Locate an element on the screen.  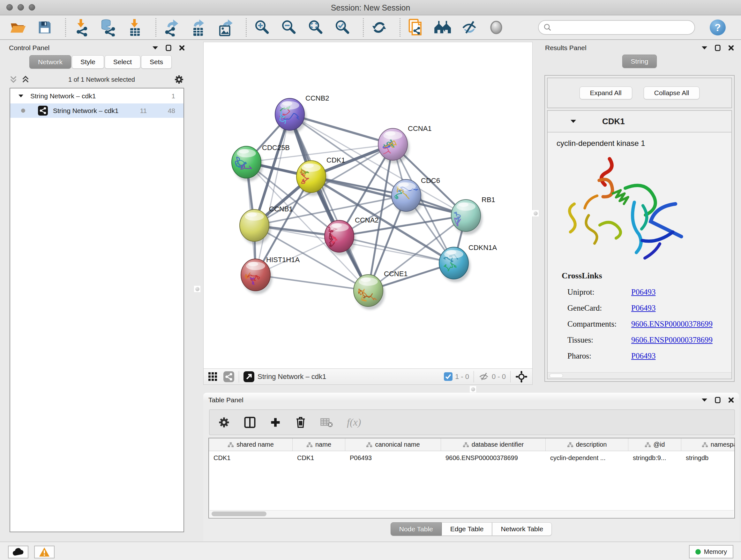
table-cell: stringdb:9... is located at coordinates (655, 458).